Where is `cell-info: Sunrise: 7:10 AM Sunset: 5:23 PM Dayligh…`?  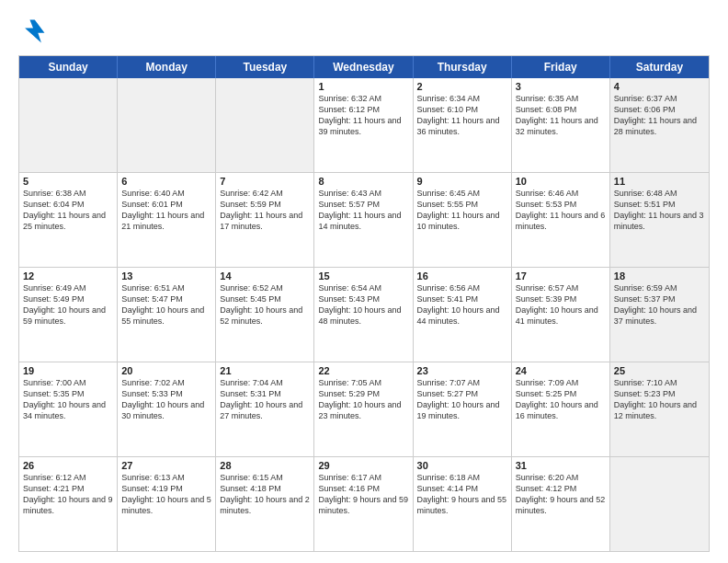
cell-info: Sunrise: 7:10 AM Sunset: 5:23 PM Dayligh… is located at coordinates (660, 399).